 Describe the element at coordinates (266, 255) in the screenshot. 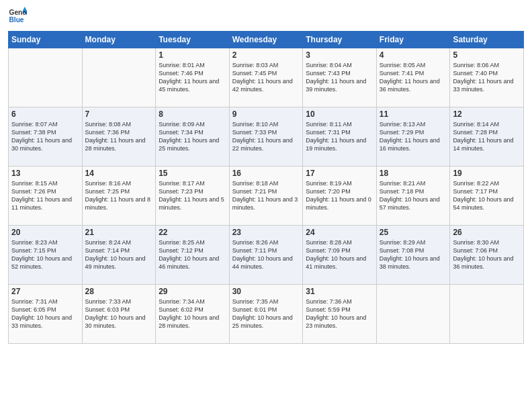

I see `calendar-cell: 23Sunrise: 8:26 AM Sunset: 7:11 PM Dayli…` at that location.